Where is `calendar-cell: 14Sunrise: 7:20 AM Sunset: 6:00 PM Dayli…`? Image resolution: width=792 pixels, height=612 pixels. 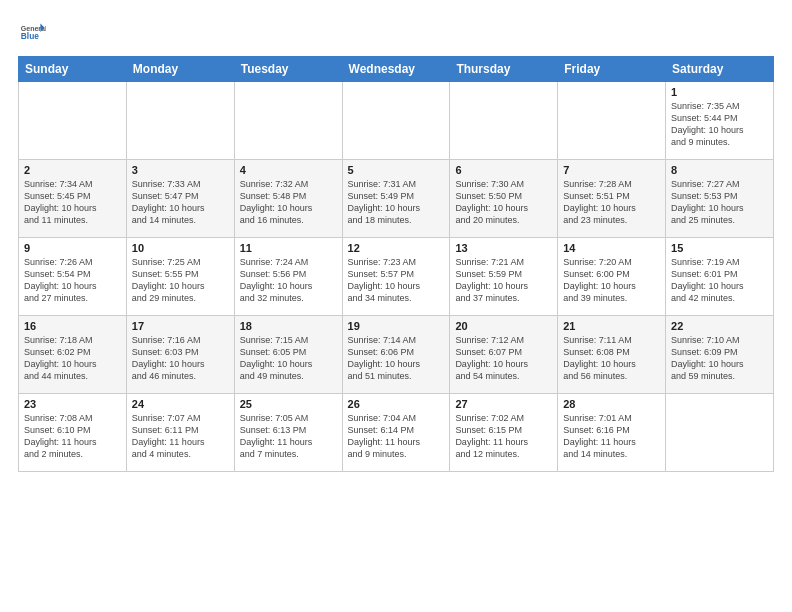
calendar-cell: 14Sunrise: 7:20 AM Sunset: 6:00 PM Dayli… is located at coordinates (612, 277).